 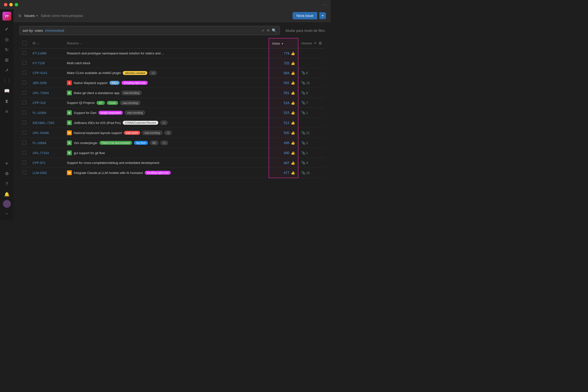 I want to click on issue-id-link: IJPL-77243, so click(x=41, y=153).